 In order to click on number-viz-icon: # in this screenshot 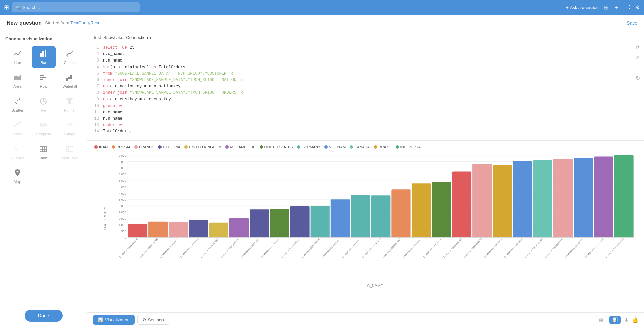, I will do `click(17, 150)`.